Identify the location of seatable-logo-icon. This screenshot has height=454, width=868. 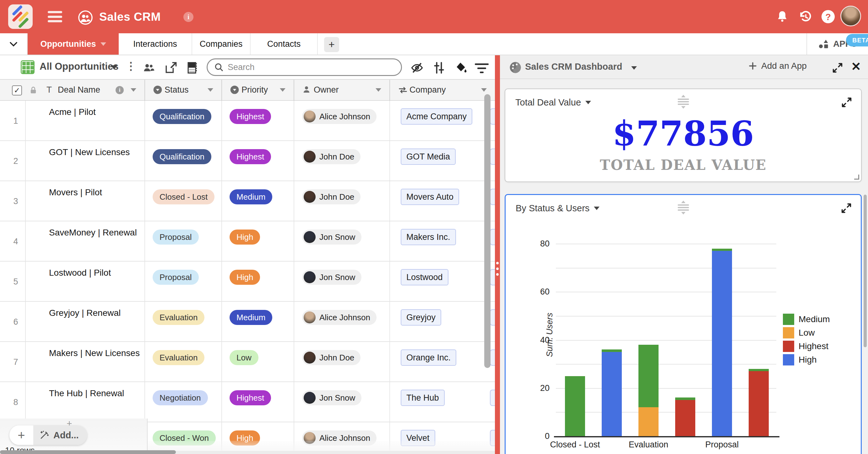
(20, 17).